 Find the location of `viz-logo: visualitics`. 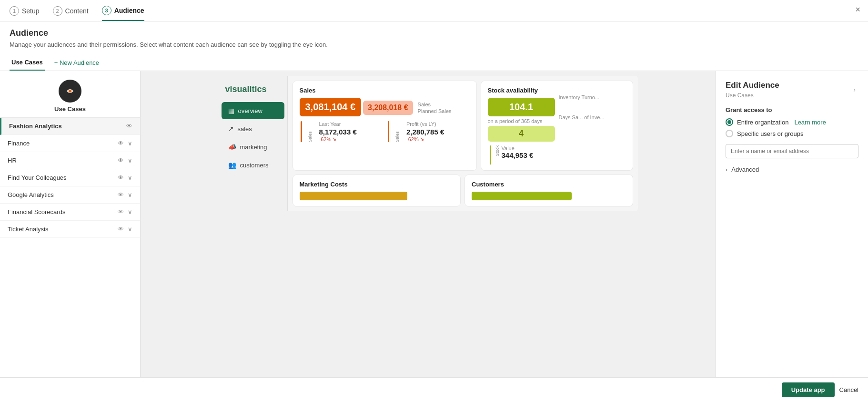

viz-logo: visualitics is located at coordinates (253, 92).